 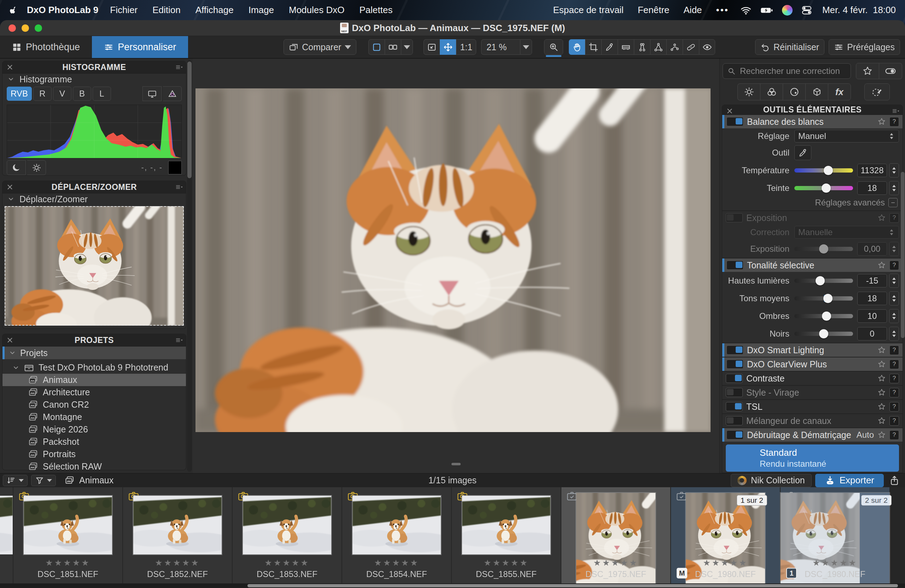 I want to click on project-item-animaux: Animaux, so click(x=94, y=380).